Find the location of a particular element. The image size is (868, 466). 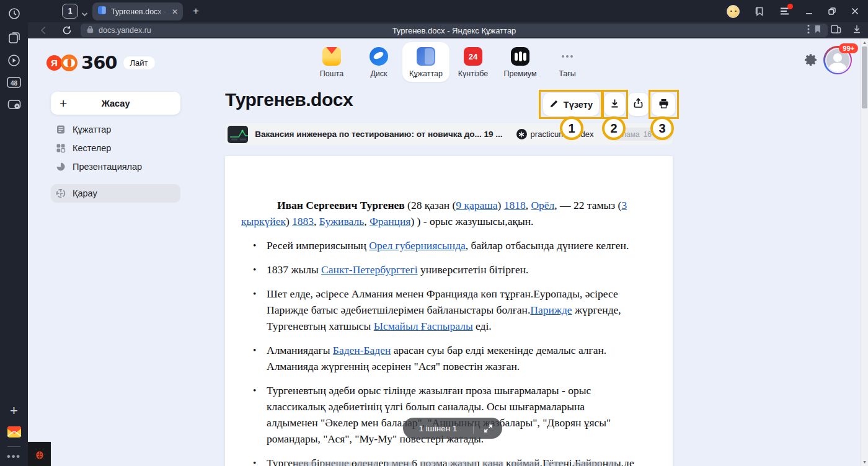

doc-link: Франция is located at coordinates (391, 221).